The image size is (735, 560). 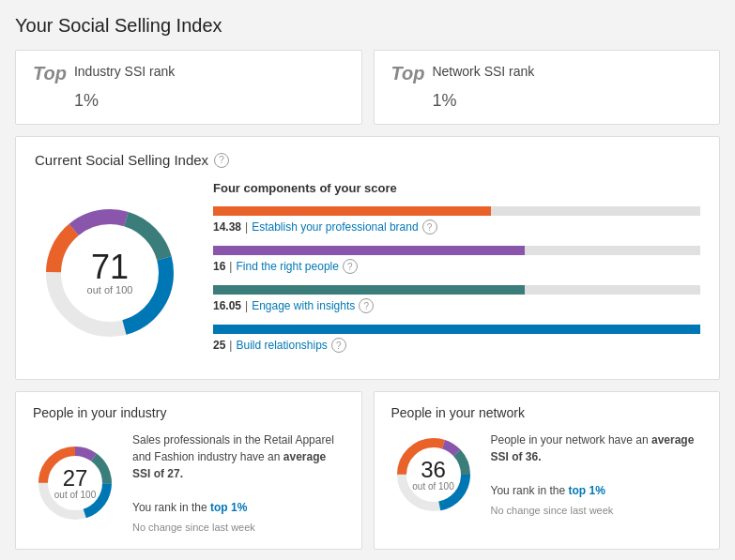 I want to click on component-brand-track, so click(x=456, y=211).